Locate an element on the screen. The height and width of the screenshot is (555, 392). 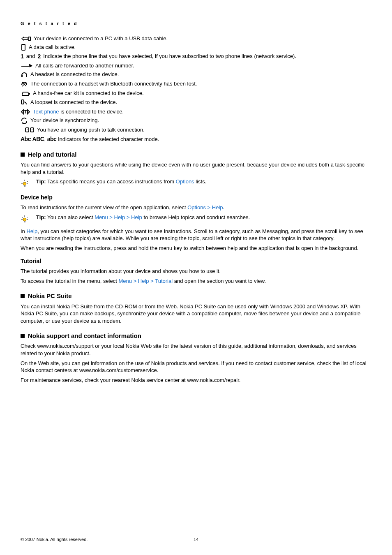
text-phone-link: Text phone is located at coordinates (46, 112).